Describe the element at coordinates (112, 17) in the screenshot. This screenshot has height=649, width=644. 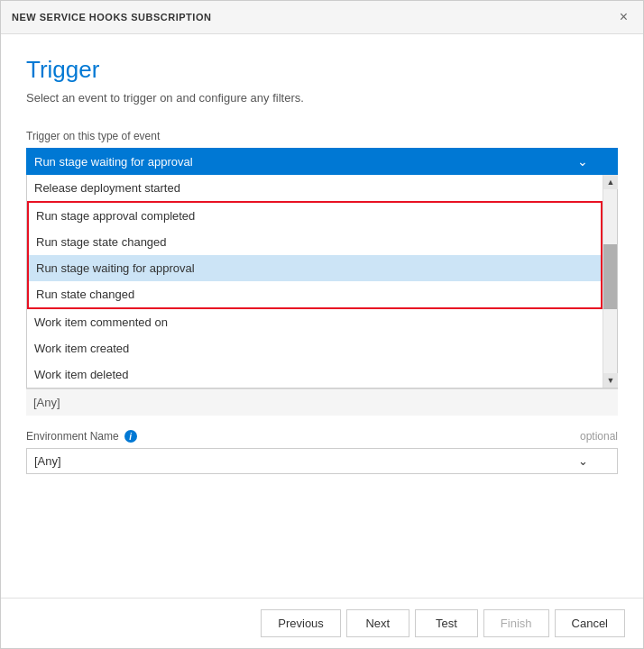
I see `dialog-title: NEW SERVICE HOOKS SUBSCRIPTION` at that location.